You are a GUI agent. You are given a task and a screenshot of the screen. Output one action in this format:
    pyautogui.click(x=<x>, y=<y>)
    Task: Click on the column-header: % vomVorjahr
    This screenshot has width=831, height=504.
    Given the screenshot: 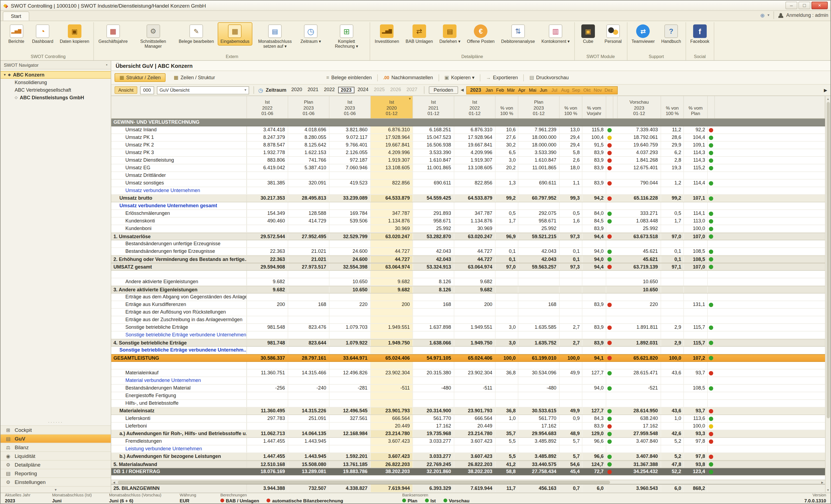 What is the action you would take?
    pyautogui.click(x=594, y=107)
    